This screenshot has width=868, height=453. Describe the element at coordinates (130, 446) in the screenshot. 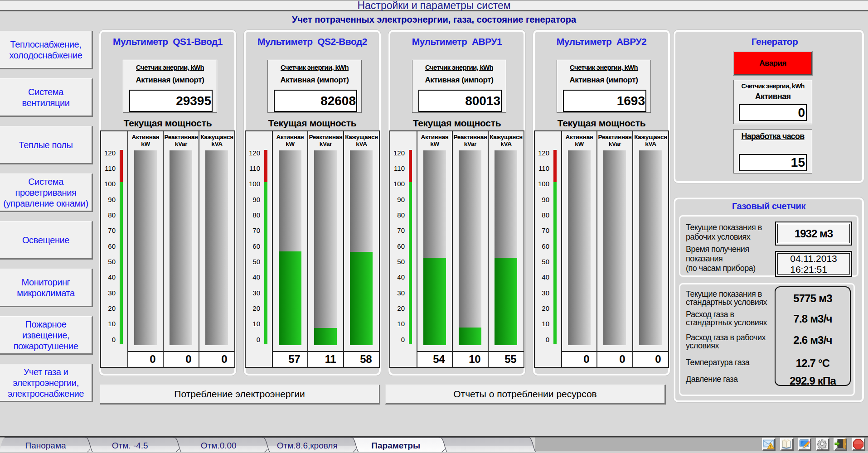

I see `svg-text: Отм. -4.5` at that location.